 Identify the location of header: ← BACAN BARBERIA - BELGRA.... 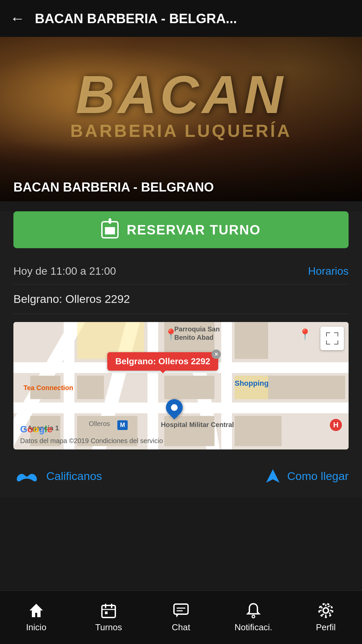
(181, 18).